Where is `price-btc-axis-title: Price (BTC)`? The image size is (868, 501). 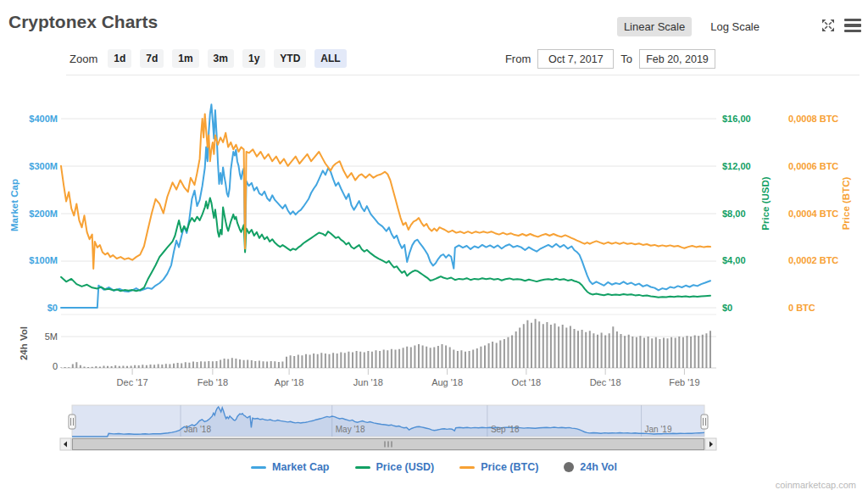 price-btc-axis-title: Price (BTC) is located at coordinates (848, 203).